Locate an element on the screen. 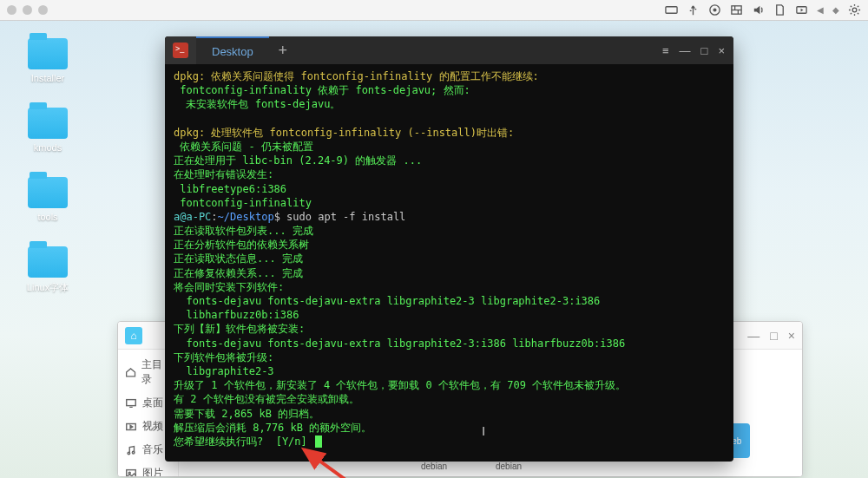 The width and height of the screenshot is (868, 478). terminal-line: fontconfig-infinality is located at coordinates (450, 203).